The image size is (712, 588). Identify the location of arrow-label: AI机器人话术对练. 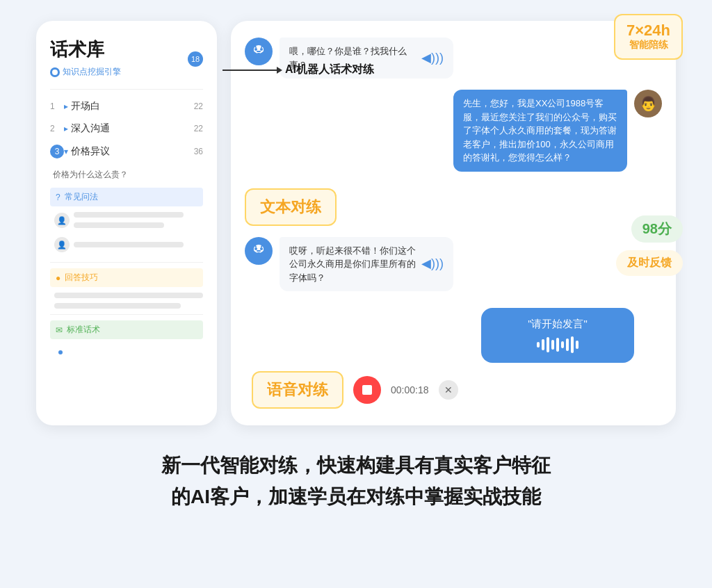
(330, 70).